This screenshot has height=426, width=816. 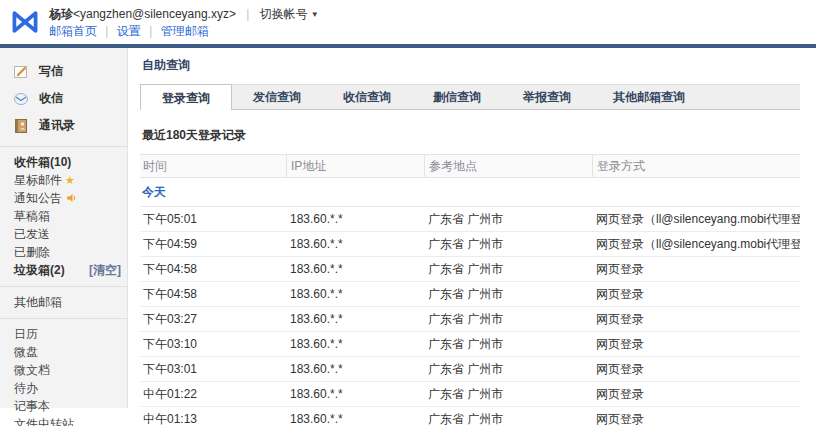 What do you see at coordinates (213, 166) in the screenshot?
I see `column-header-time: 时间` at bounding box center [213, 166].